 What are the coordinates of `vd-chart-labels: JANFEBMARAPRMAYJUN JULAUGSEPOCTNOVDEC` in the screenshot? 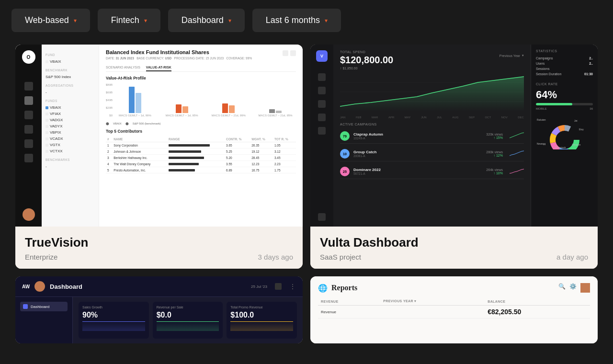 It's located at (432, 117).